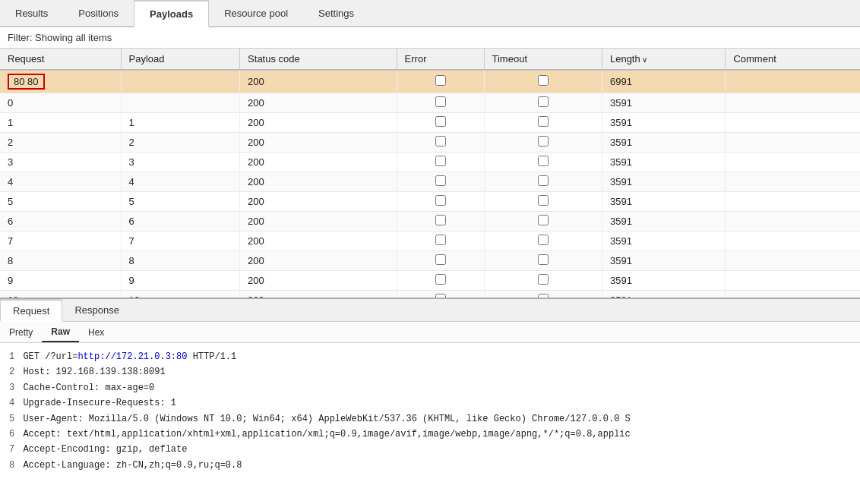  Describe the element at coordinates (441, 59) in the screenshot. I see `col-error: Error` at that location.